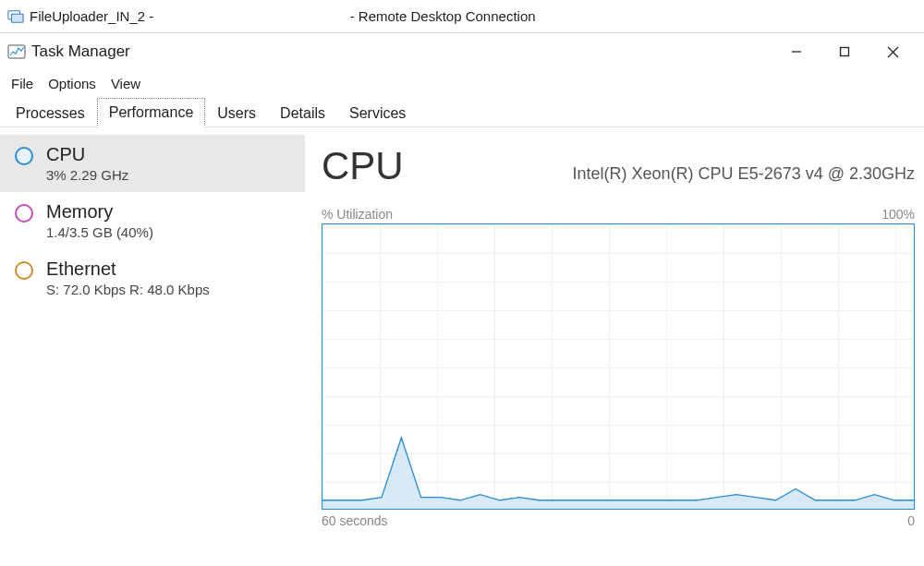 The height and width of the screenshot is (566, 924). What do you see at coordinates (16, 17) in the screenshot?
I see `rdc-icon` at bounding box center [16, 17].